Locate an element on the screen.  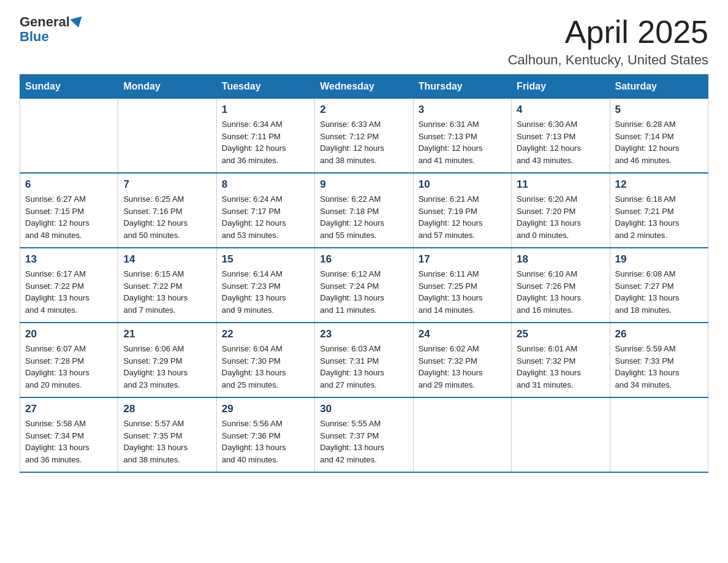
day-info: Sunrise: 6:34 AM Sunset: 7:11 PM Dayligh… is located at coordinates (266, 142).